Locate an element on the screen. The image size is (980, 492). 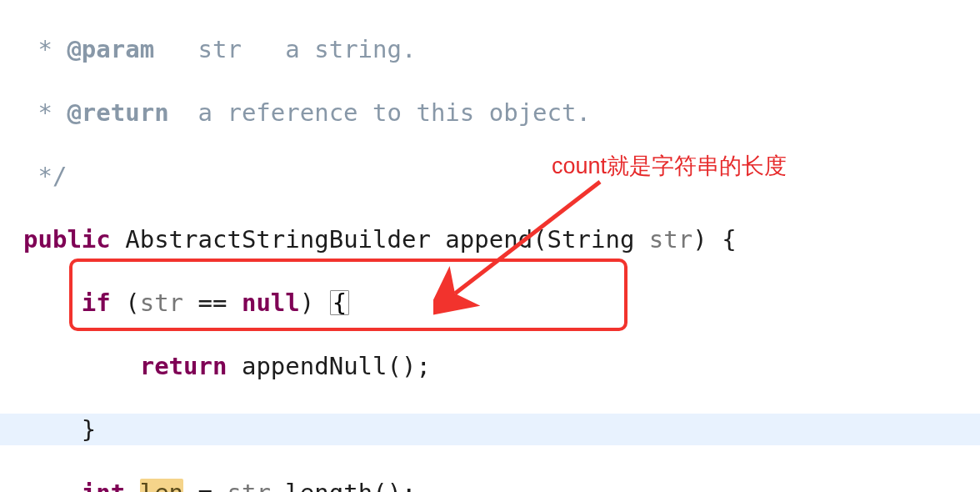
annotation-text: count就是字符串的长度 is located at coordinates (669, 166).